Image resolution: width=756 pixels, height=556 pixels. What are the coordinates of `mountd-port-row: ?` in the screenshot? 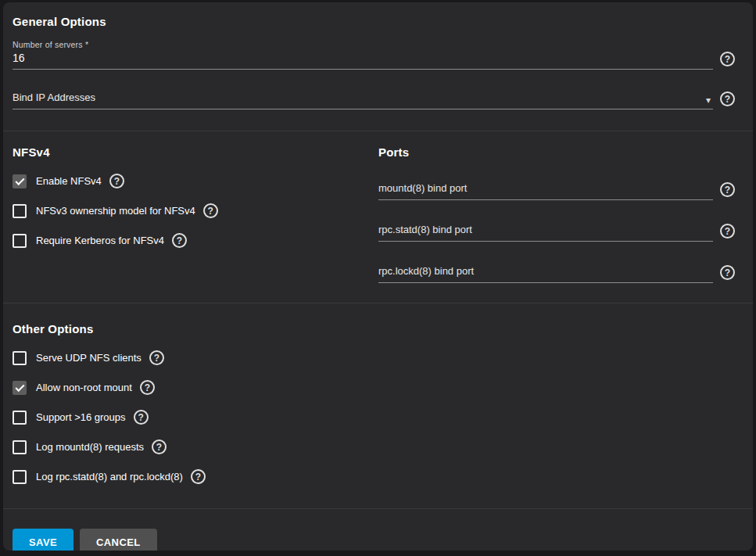 It's located at (557, 190).